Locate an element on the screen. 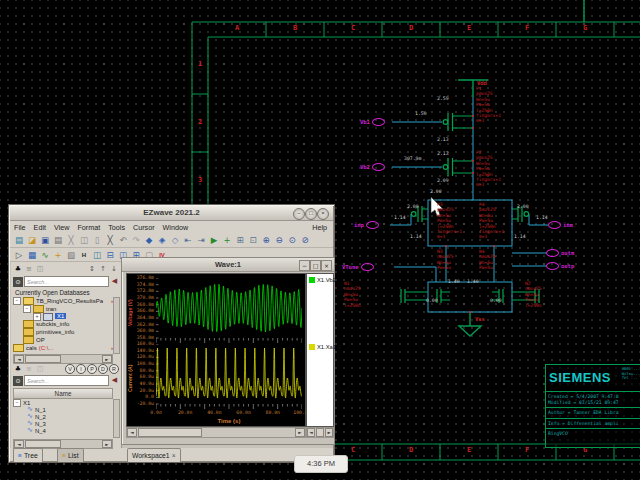 This screenshot has height=480, width=640. legend-item: X1.Vb2 is located at coordinates (322, 280).